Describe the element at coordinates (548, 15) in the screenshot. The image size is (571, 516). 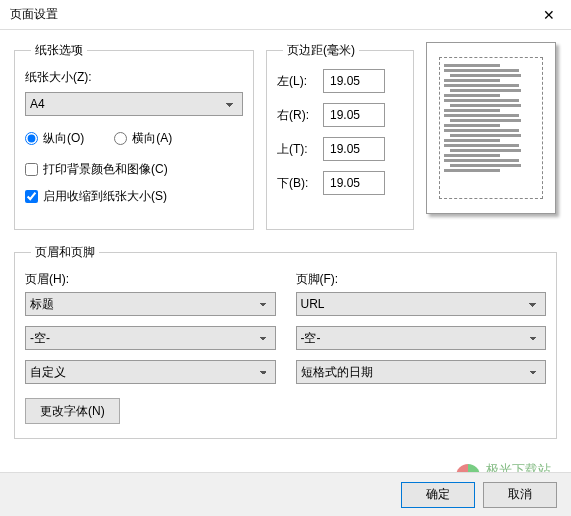
I see `close-button: ✕` at that location.